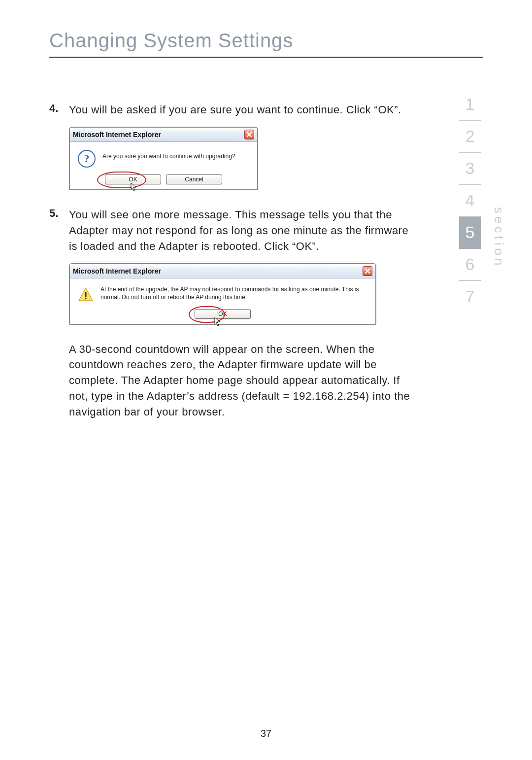 The image size is (532, 760). What do you see at coordinates (223, 314) in the screenshot?
I see `dialog-buttons: OK` at bounding box center [223, 314].